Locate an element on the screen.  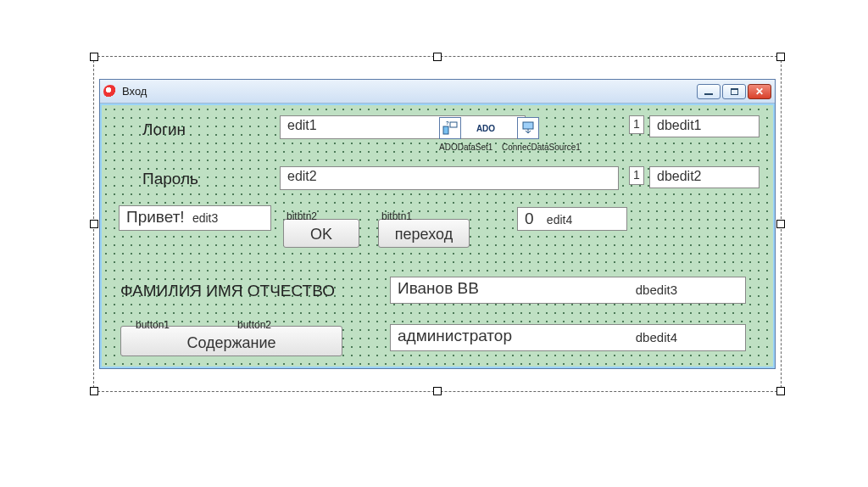
edit4: 0 edit4 is located at coordinates (572, 219).